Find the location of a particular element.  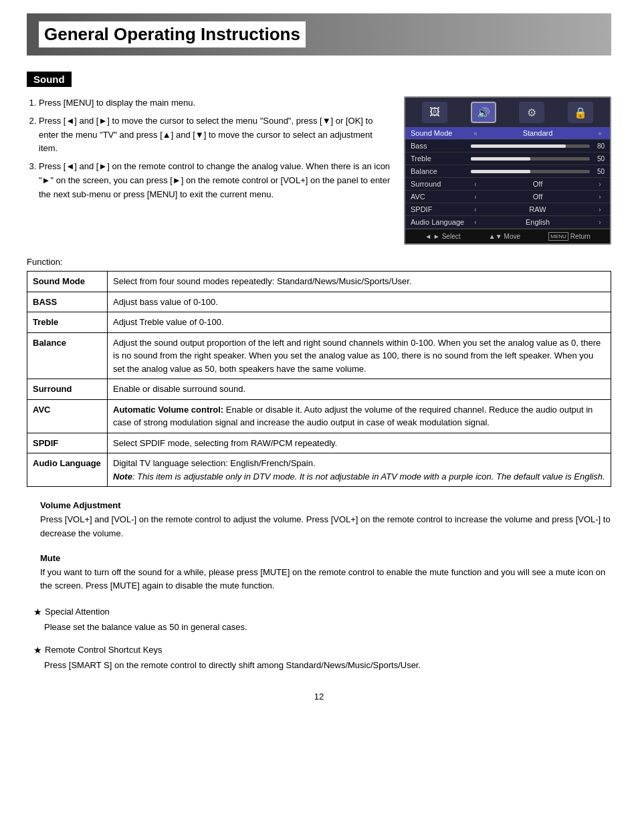

tv-footer-select-label: Select is located at coordinates (451, 237).